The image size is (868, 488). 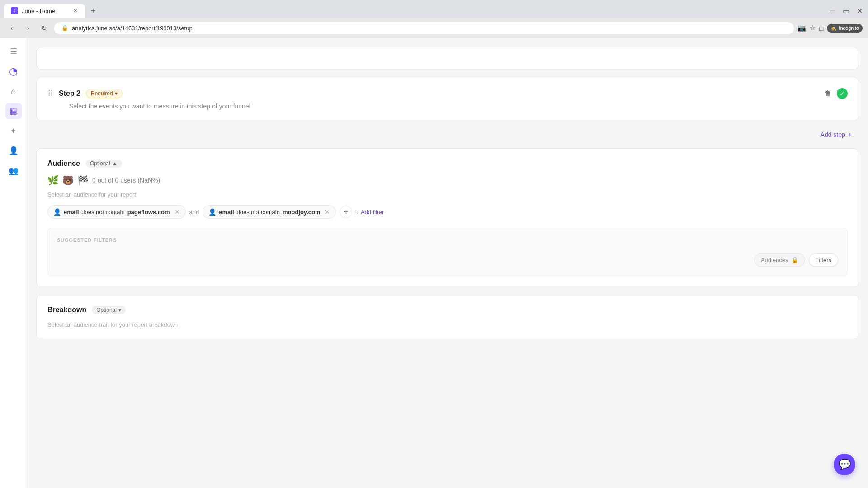 I want to click on sidebar-item-charts: ▦, so click(x=14, y=111).